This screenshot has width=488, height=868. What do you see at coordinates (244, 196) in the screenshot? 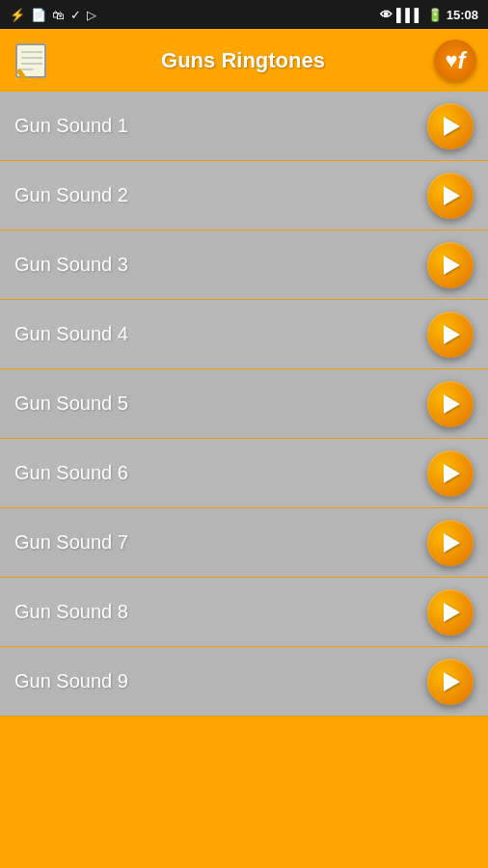
I see `list-item: Gun Sound 2` at bounding box center [244, 196].